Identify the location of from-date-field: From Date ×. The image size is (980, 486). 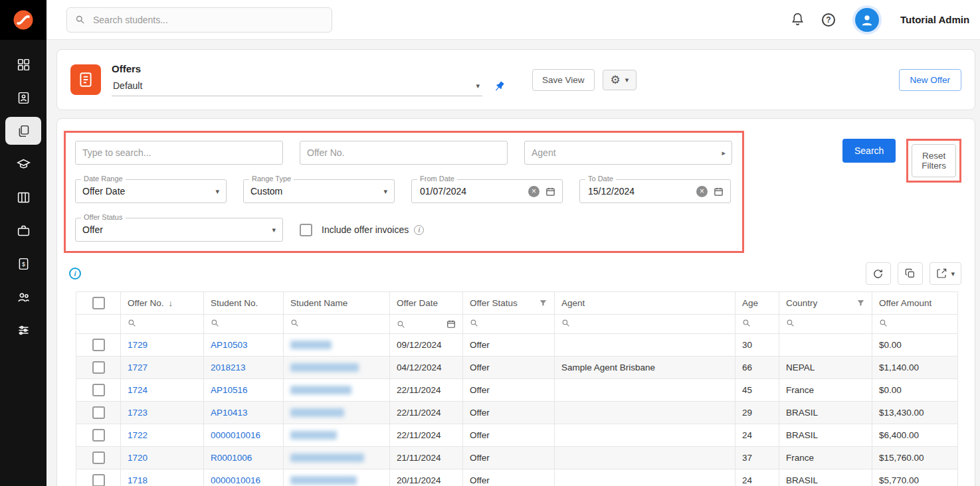
(487, 191).